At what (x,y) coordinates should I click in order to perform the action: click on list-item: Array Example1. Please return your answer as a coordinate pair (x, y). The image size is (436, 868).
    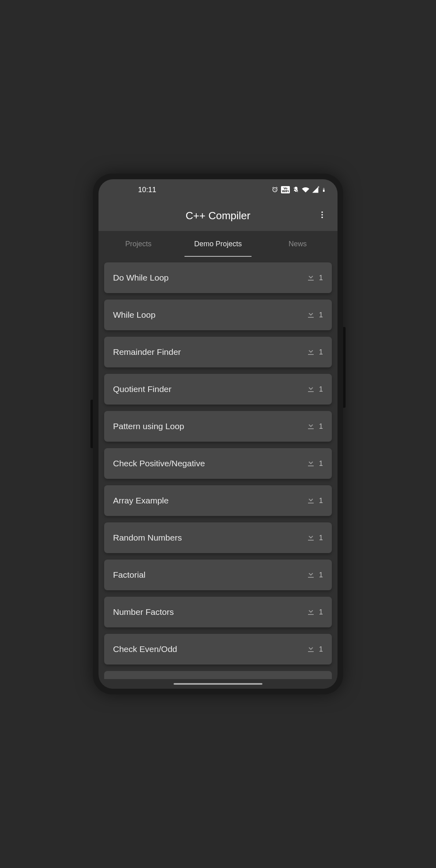
    Looking at the image, I should click on (218, 501).